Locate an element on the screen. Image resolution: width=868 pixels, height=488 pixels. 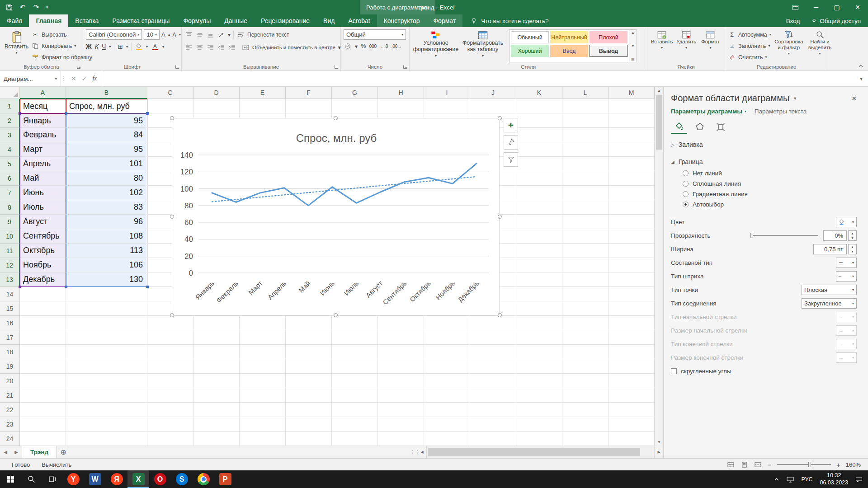
cell-J16 is located at coordinates (493, 323).